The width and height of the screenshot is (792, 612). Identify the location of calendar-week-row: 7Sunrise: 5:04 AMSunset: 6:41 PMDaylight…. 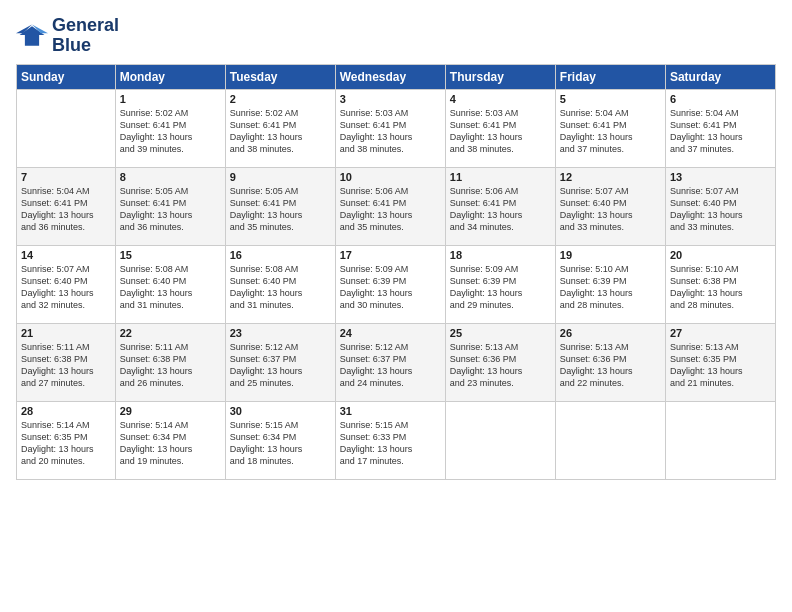
(396, 206).